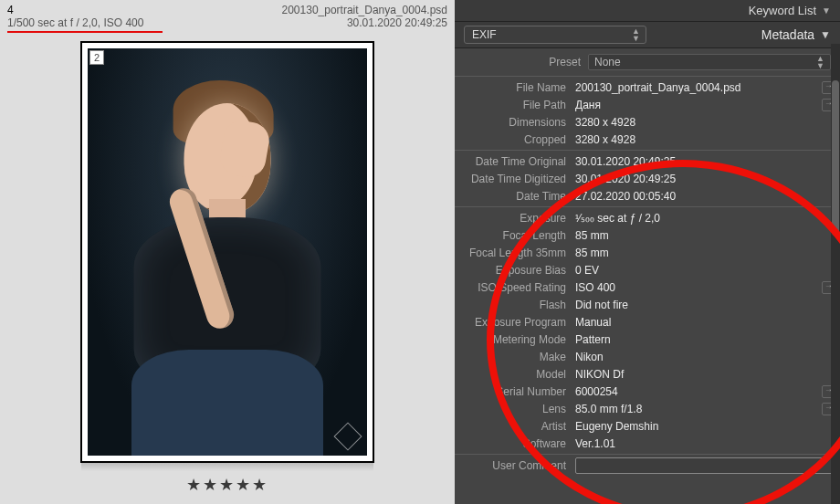 This screenshot has height=504, width=840. I want to click on preset-value: None, so click(608, 62).